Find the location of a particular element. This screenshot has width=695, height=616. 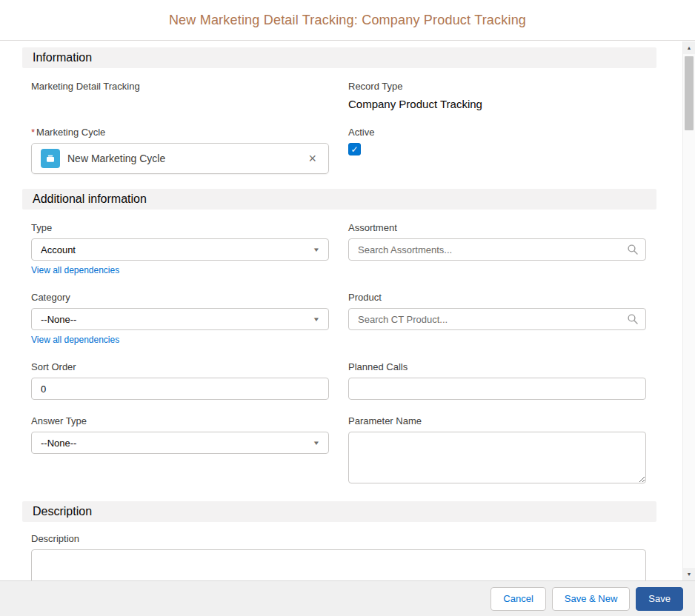

field-parameter-name: Parameter Name is located at coordinates (497, 450).